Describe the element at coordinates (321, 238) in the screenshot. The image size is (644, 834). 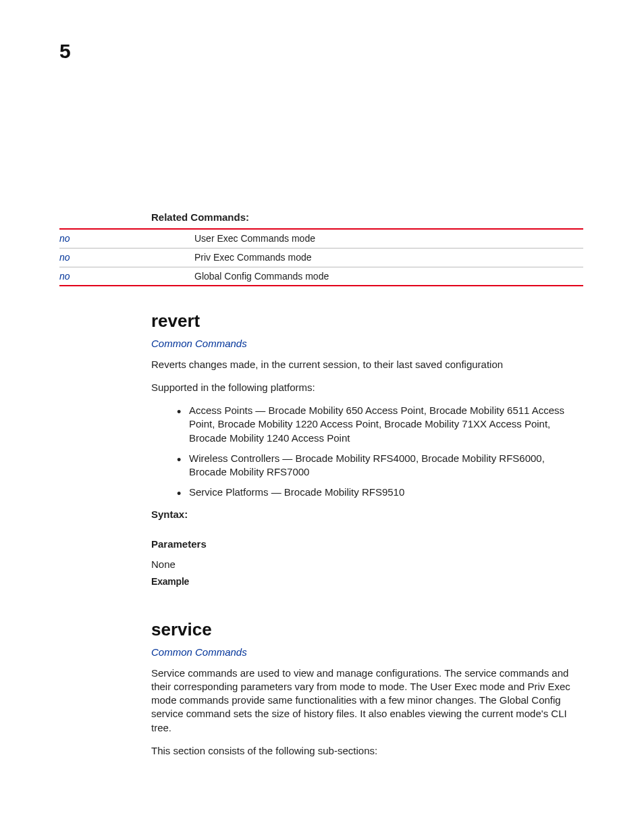
I see `table-row: no User Exec Commands mode` at that location.